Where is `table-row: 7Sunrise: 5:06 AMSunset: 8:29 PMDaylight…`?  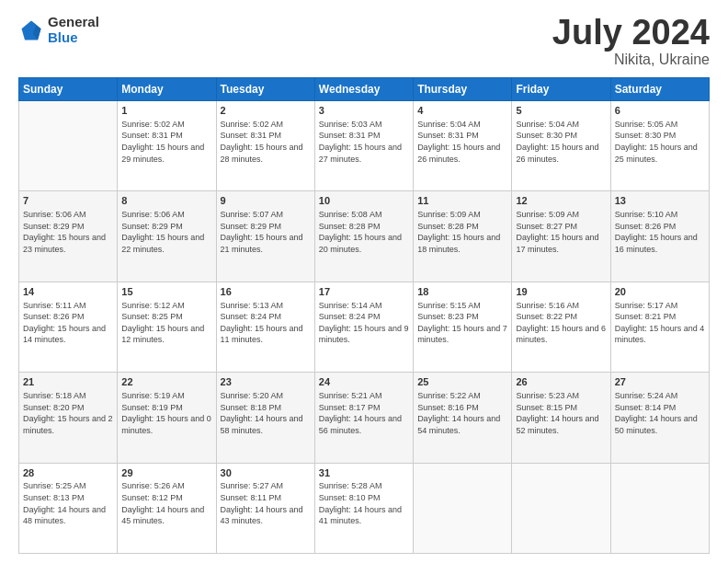
table-row: 7Sunrise: 5:06 AMSunset: 8:29 PMDaylight… is located at coordinates (68, 236).